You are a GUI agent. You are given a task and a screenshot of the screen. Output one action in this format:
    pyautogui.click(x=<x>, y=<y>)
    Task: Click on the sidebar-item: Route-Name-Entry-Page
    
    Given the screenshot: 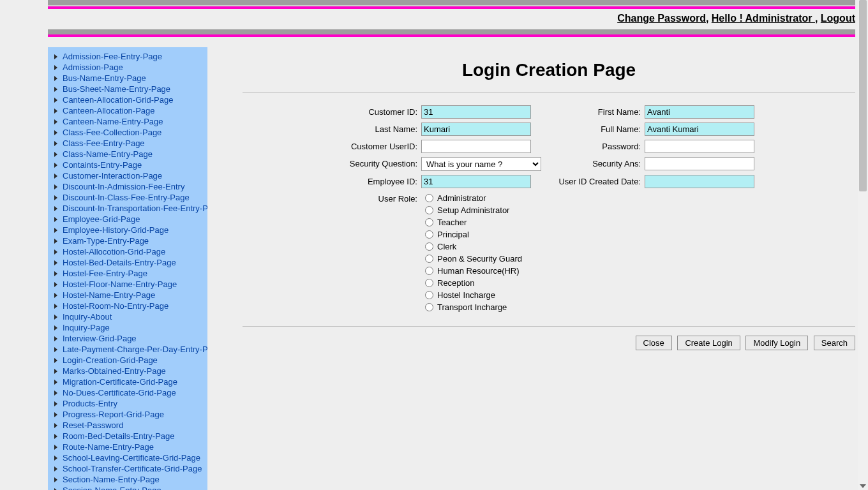 What is the action you would take?
    pyautogui.click(x=128, y=447)
    